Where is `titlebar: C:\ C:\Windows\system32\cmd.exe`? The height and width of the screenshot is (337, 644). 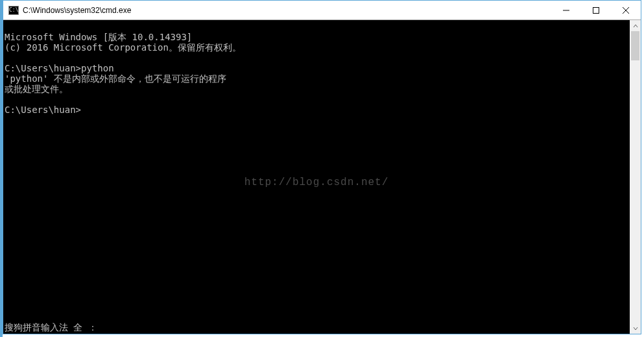
titlebar: C:\ C:\Windows\system32\cmd.exe is located at coordinates (322, 10).